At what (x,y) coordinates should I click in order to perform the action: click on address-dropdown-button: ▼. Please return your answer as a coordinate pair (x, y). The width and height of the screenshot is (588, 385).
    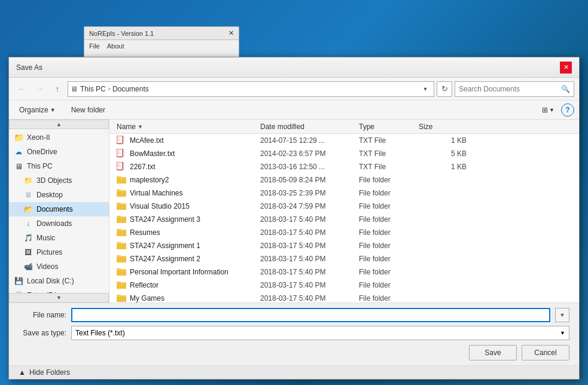
    Looking at the image, I should click on (425, 89).